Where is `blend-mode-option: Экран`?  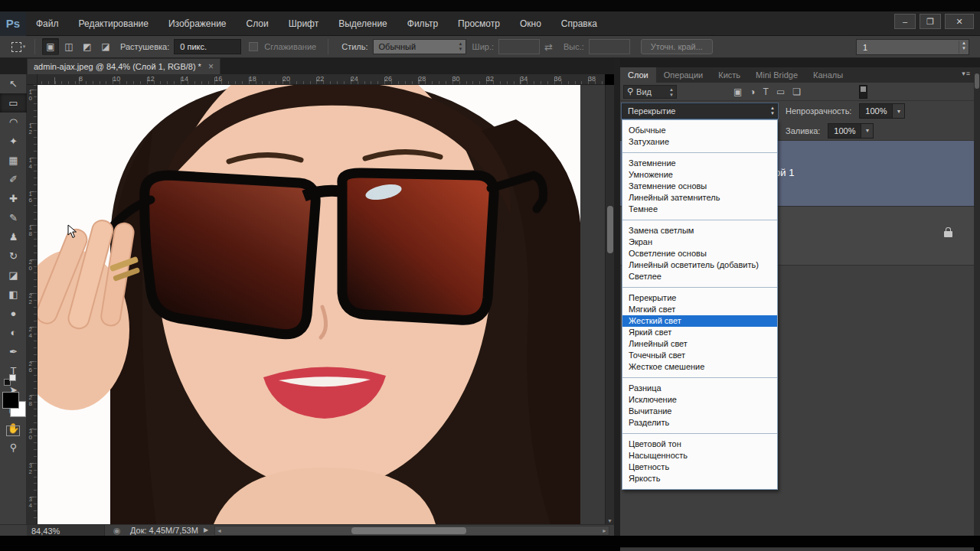 blend-mode-option: Экран is located at coordinates (700, 242).